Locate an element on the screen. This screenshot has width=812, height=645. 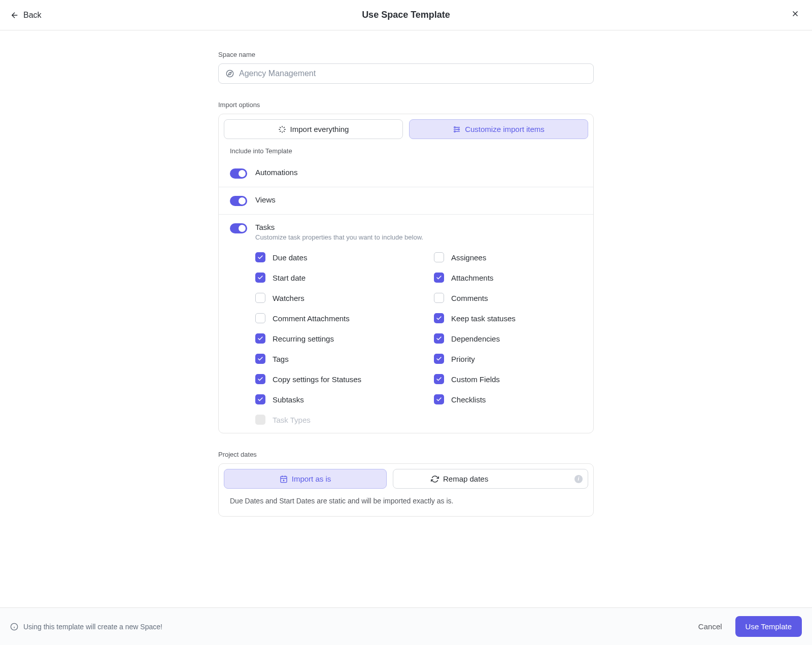
import-as-is-button: Import as is is located at coordinates (306, 479).